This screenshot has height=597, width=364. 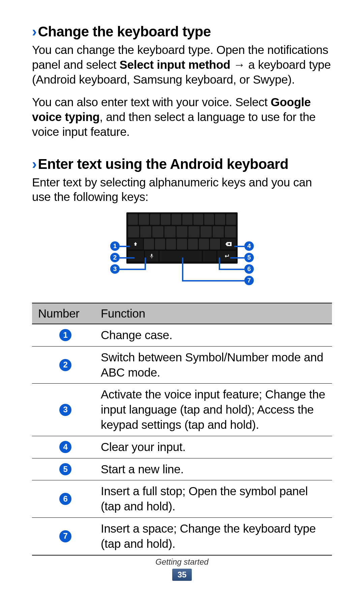 What do you see at coordinates (65, 335) in the screenshot?
I see `number-badge-icon: 1` at bounding box center [65, 335].